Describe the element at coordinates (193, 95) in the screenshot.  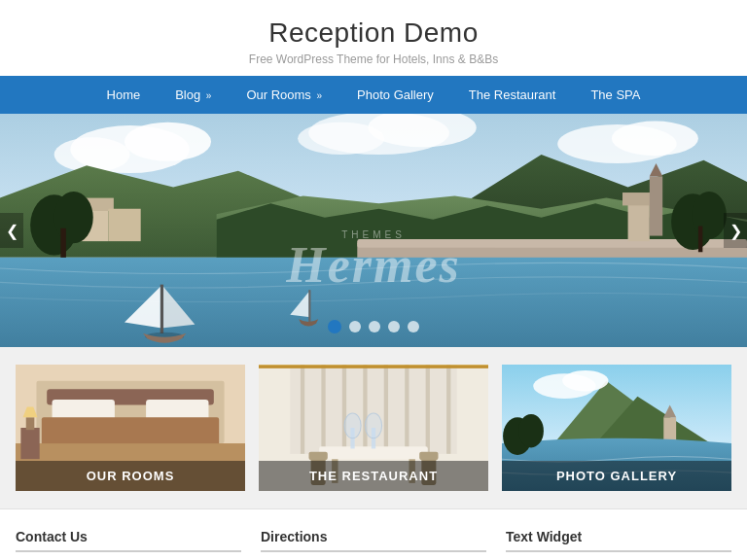
I see `nav-item-blog: Blog »` at that location.